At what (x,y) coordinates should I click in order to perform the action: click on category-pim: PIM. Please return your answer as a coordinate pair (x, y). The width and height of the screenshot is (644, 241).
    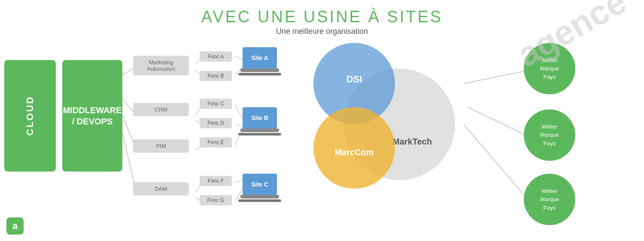
    Looking at the image, I should click on (161, 146).